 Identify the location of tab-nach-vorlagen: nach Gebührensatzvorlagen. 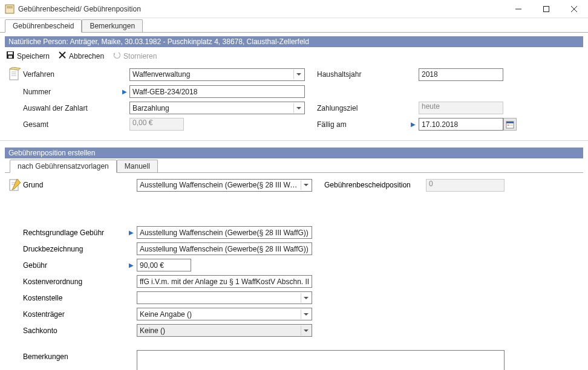
(63, 166).